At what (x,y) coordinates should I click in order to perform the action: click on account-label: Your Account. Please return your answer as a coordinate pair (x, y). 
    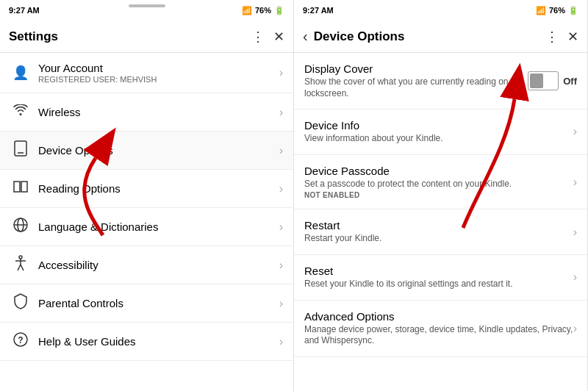
    Looking at the image, I should click on (159, 68).